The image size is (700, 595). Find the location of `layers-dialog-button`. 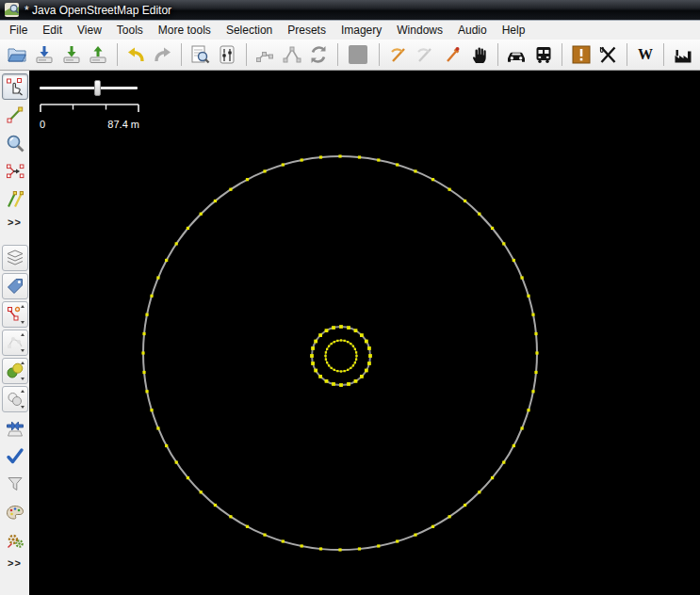

layers-dialog-button is located at coordinates (15, 258).